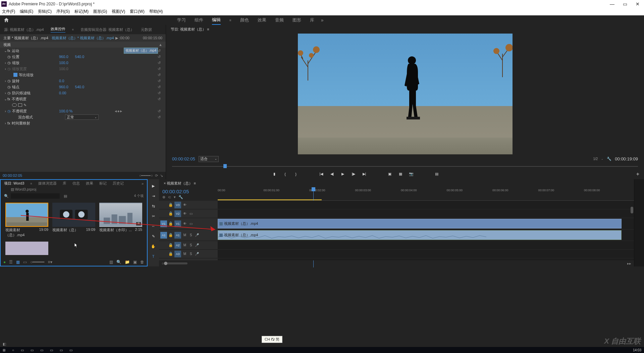 The width and height of the screenshot is (644, 353). I want to click on menu-edit: 编辑(E), so click(26, 11).